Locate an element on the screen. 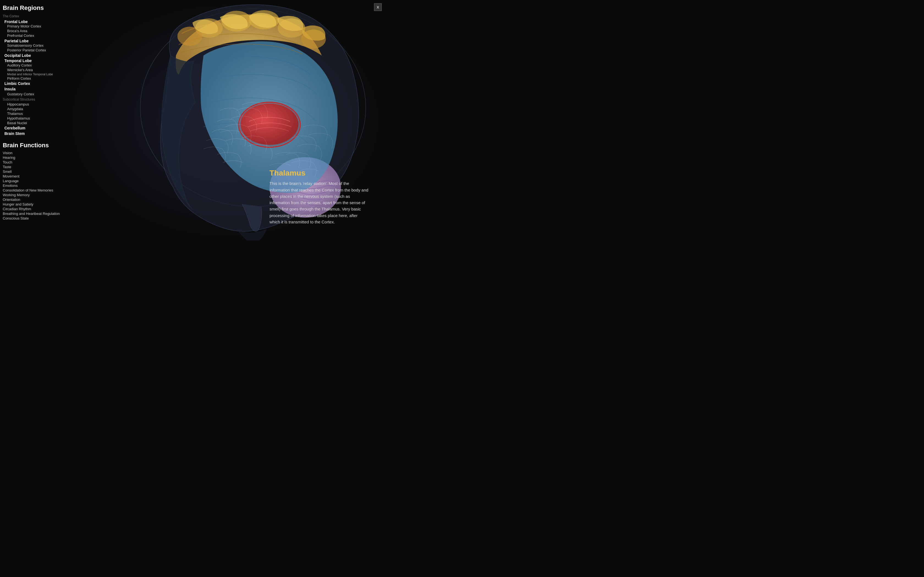 Image resolution: width=924 pixels, height=577 pixels. subcortical-label: Subcortical Structures is located at coordinates (33, 100).